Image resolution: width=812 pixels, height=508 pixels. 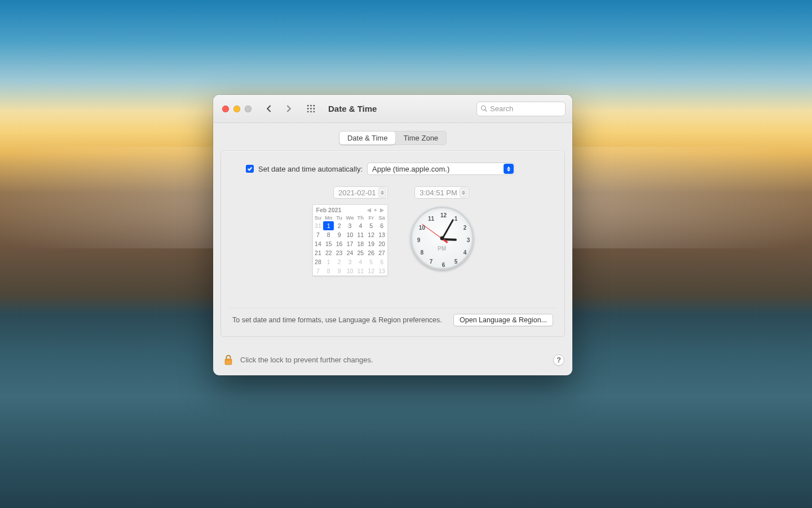 I want to click on calendar-day: 23, so click(x=339, y=253).